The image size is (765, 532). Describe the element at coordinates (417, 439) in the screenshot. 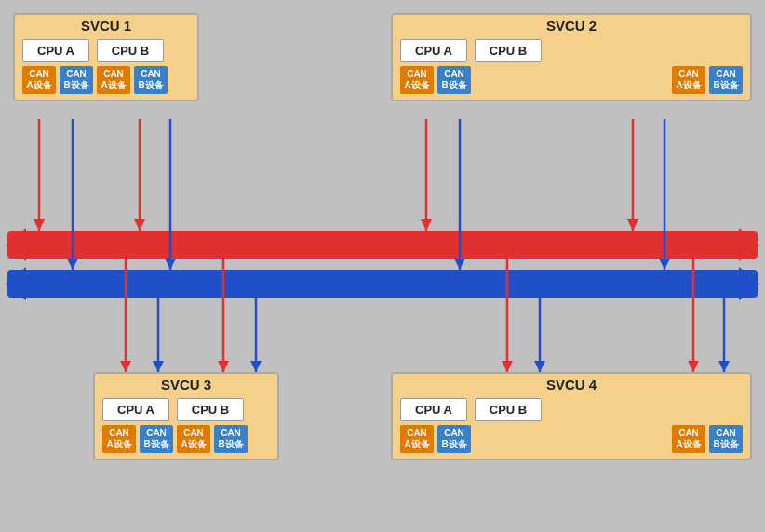

I see `svcu4-can-a1: CANA设备` at that location.